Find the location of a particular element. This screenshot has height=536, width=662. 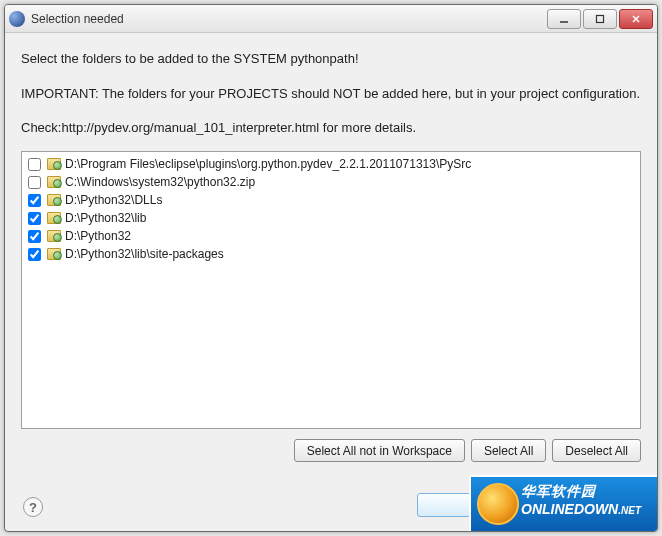

select-all-button: Select All is located at coordinates (508, 450).